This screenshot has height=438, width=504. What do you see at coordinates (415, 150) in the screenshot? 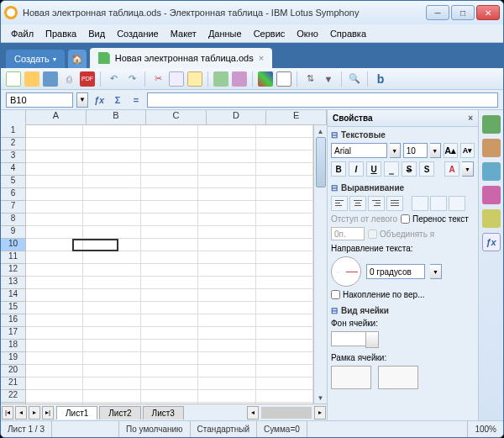
I see `font-size-combo: 10` at bounding box center [415, 150].